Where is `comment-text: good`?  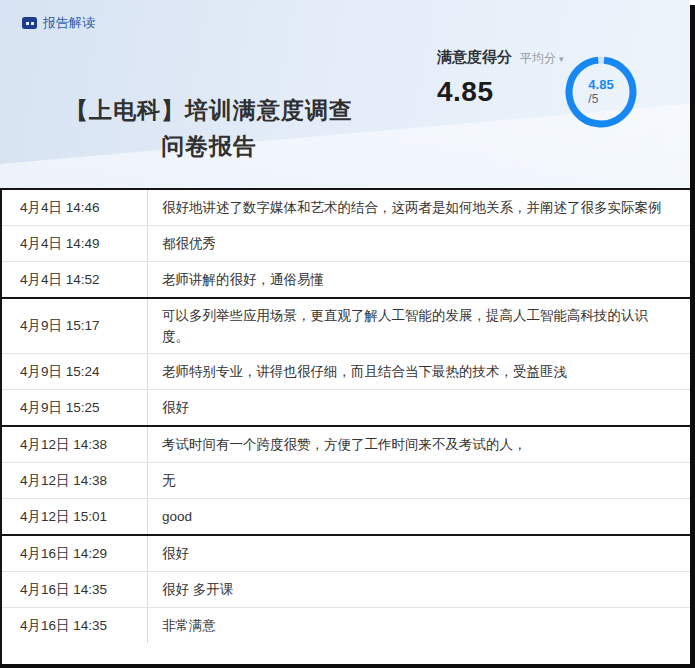 comment-text: good is located at coordinates (419, 516).